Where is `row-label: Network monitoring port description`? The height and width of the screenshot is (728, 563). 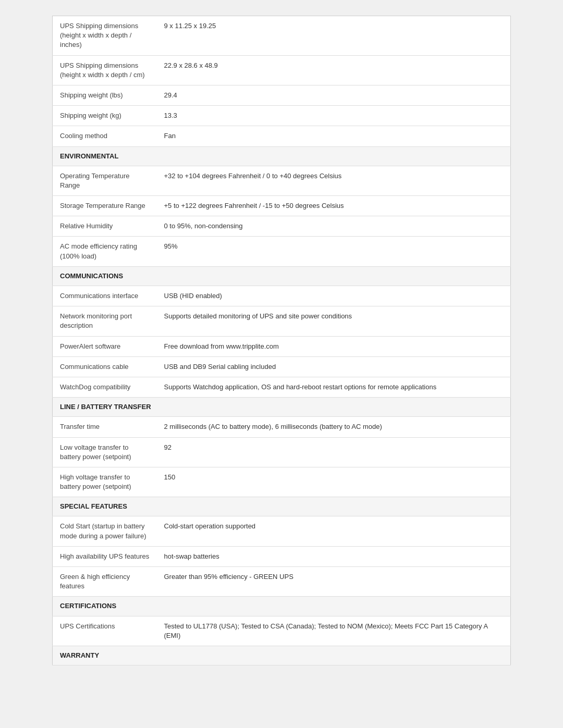
row-label: Network monitoring port description is located at coordinates (105, 321).